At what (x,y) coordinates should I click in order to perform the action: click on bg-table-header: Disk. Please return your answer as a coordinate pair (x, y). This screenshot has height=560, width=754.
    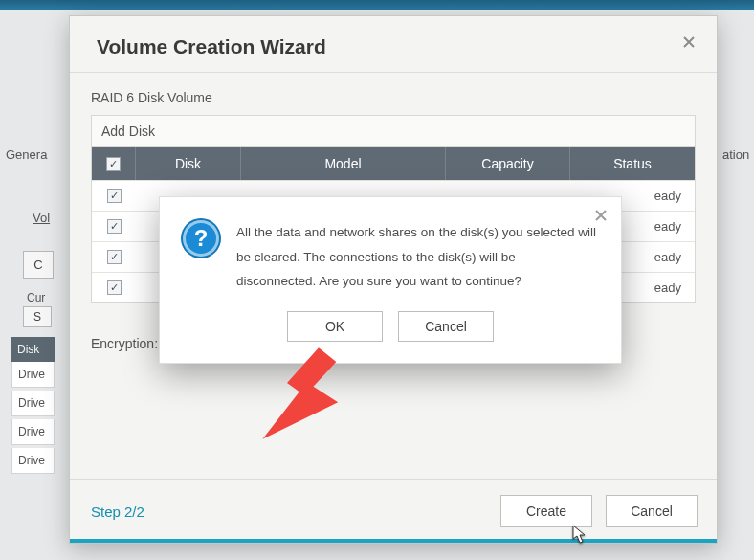
    Looking at the image, I should click on (33, 349).